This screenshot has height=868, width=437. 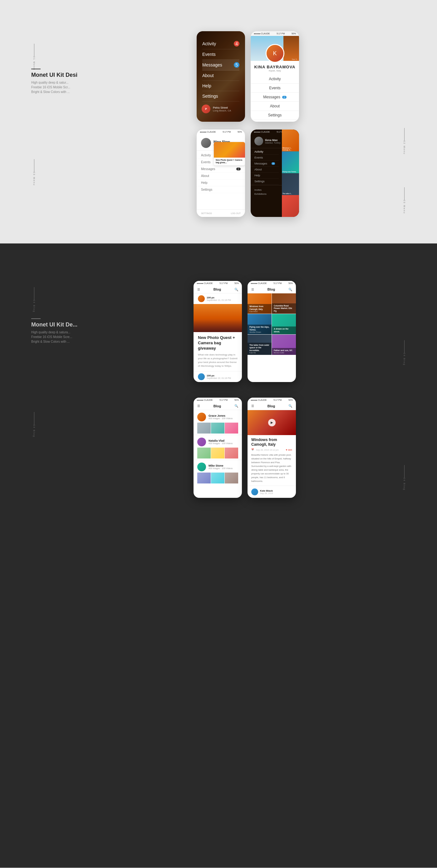 What do you see at coordinates (272, 423) in the screenshot?
I see `blog4-play-button: ▶` at bounding box center [272, 423].